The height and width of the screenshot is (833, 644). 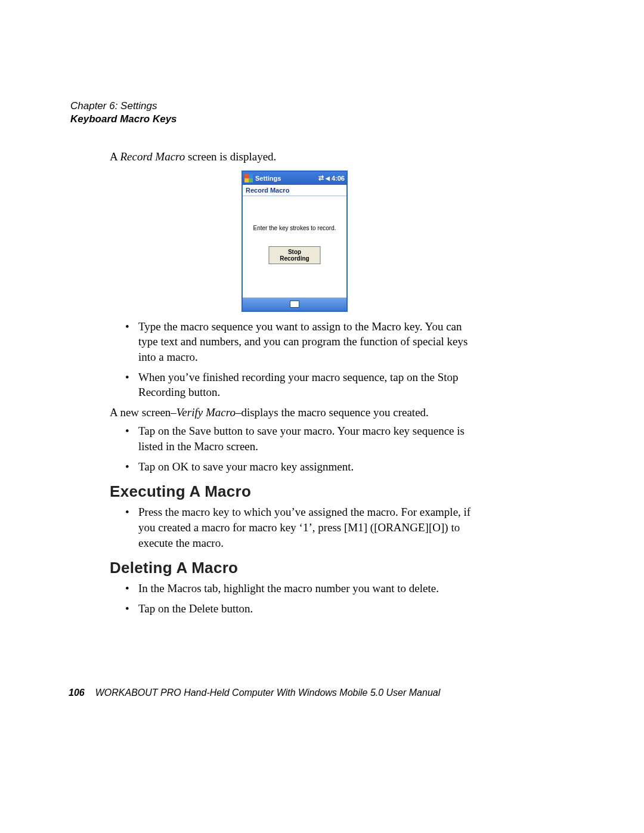 I want to click on list-item: In the Macros tab, highlight the macro n…, so click(x=295, y=589).